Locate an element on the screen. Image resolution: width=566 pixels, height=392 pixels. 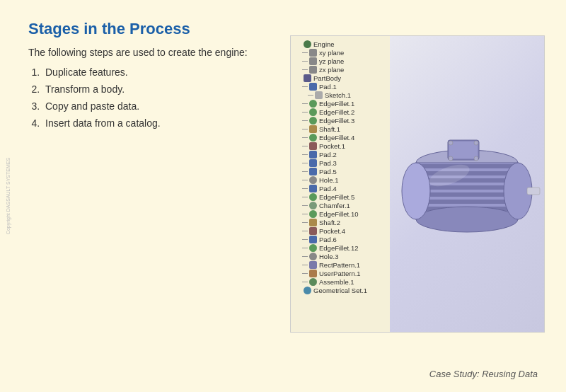
tree-label: EdgeFillet.12 is located at coordinates (338, 248).